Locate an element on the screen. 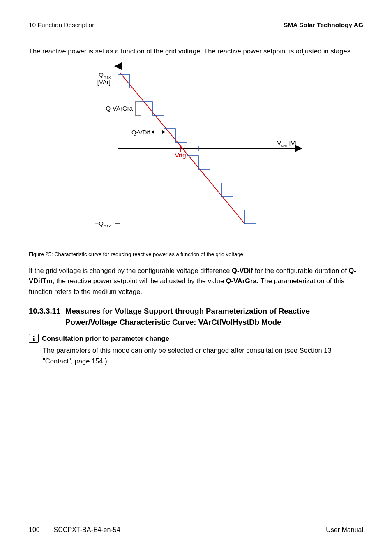  q-vdif-label: Q-VDif is located at coordinates (141, 132).